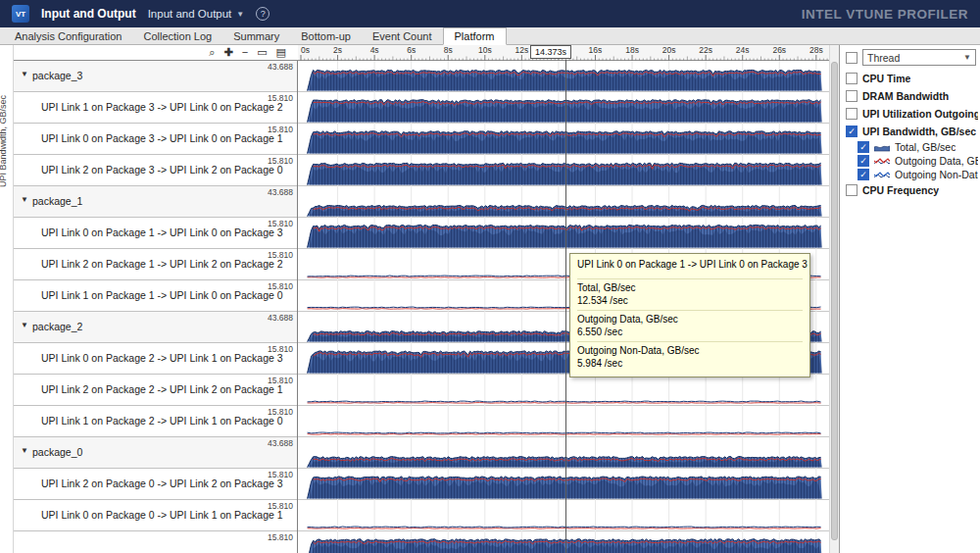  What do you see at coordinates (374, 50) in the screenshot?
I see `svg-text: 4s` at bounding box center [374, 50].